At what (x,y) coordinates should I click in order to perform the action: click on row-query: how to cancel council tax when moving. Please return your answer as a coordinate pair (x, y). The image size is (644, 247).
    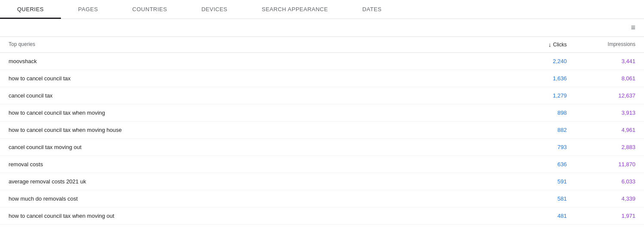
    Looking at the image, I should click on (253, 113).